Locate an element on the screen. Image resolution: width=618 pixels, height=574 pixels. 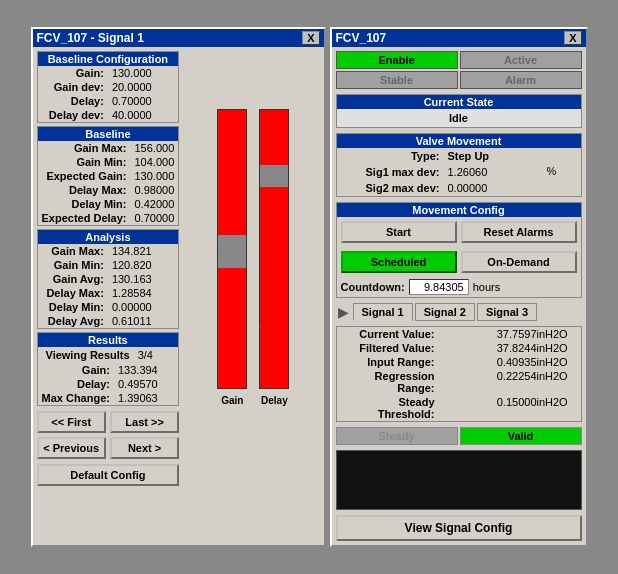
gain-bar: ► is located at coordinates (232, 249).